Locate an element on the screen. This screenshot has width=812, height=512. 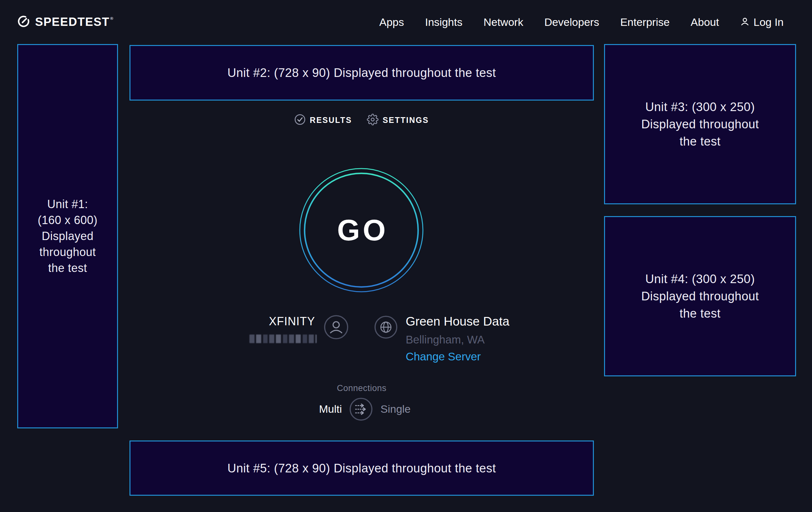
nav-item-about: About is located at coordinates (705, 22).